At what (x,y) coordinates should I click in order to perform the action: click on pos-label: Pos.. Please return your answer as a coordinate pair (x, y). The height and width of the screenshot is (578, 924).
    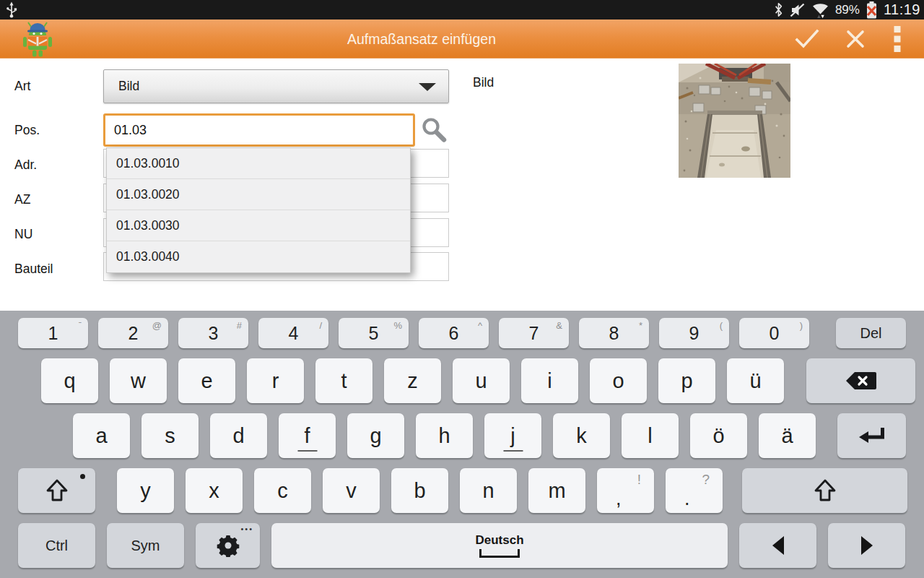
    Looking at the image, I should click on (27, 130).